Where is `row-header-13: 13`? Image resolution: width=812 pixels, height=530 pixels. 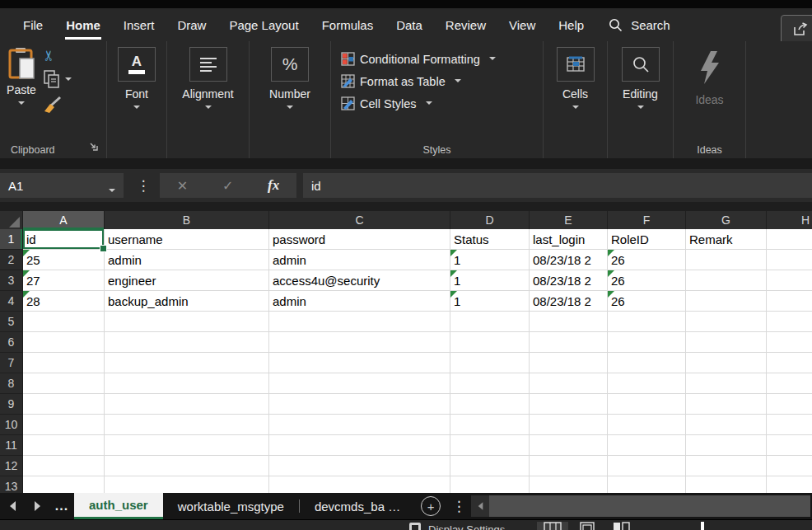 row-header-13: 13 is located at coordinates (12, 485).